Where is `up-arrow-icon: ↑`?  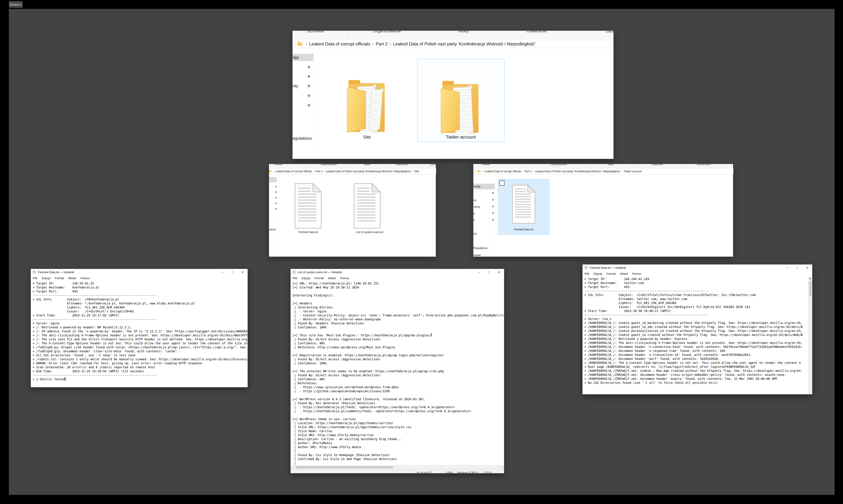
up-arrow-icon: ↑ is located at coordinates (475, 171).